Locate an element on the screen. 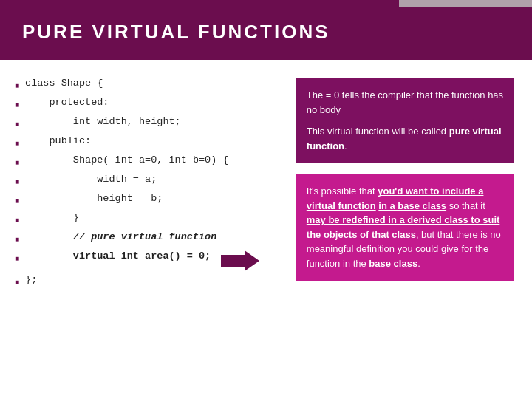 This screenshot has width=532, height=399. bar-dark is located at coordinates (200, 4).